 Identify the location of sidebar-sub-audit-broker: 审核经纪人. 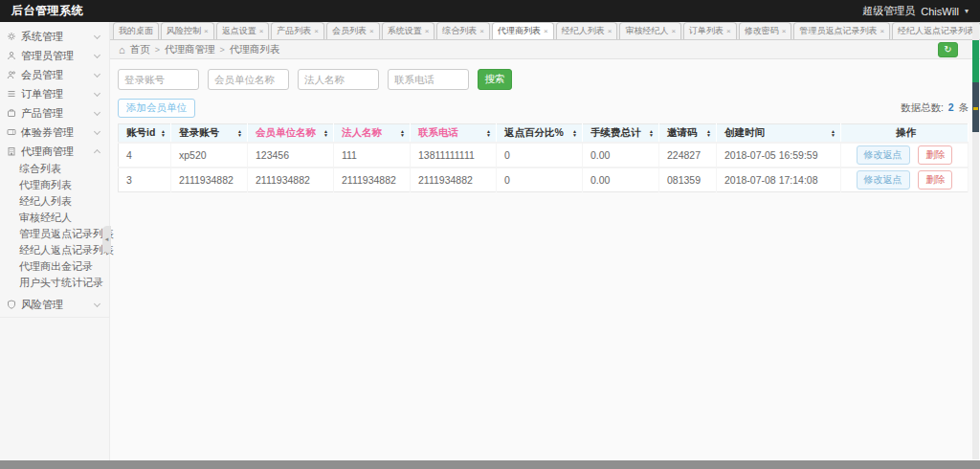
(55, 218).